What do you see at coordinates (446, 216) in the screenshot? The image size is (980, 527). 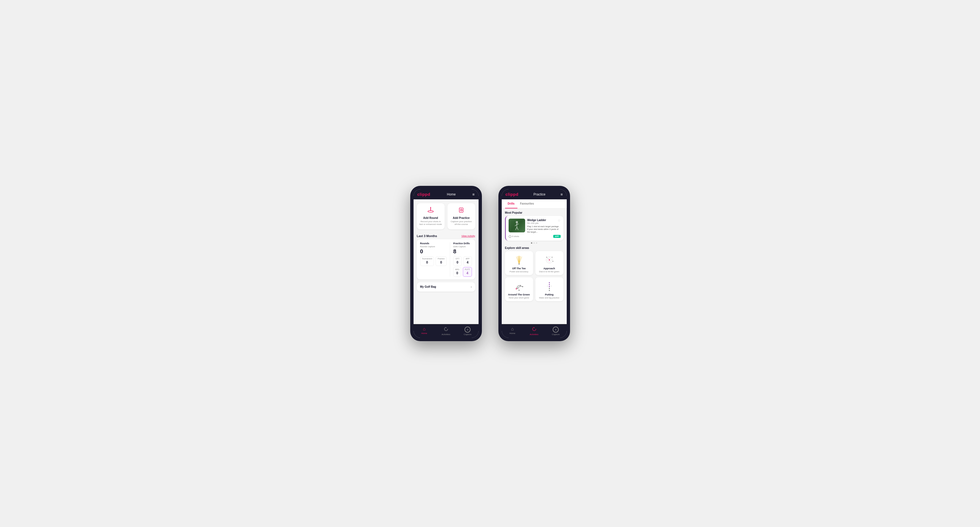 I see `action-cards: Add Round Record your shots in fast or e…` at bounding box center [446, 216].